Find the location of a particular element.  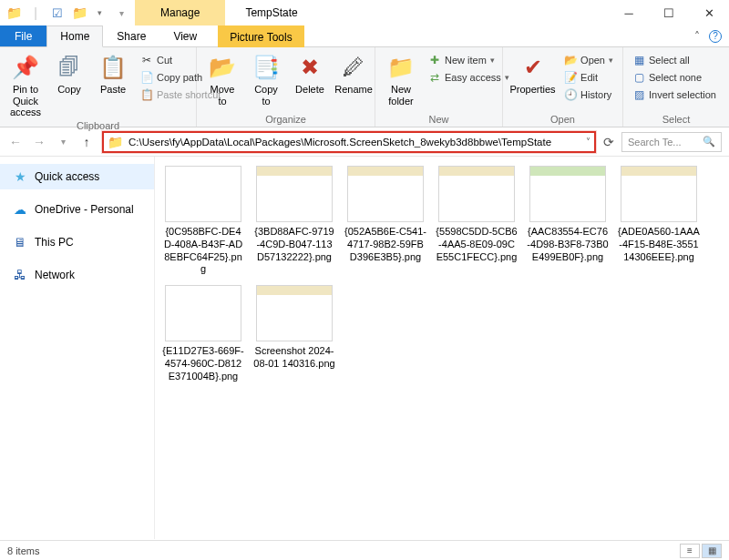

copy-button: 🗐 Copy is located at coordinates (69, 75).